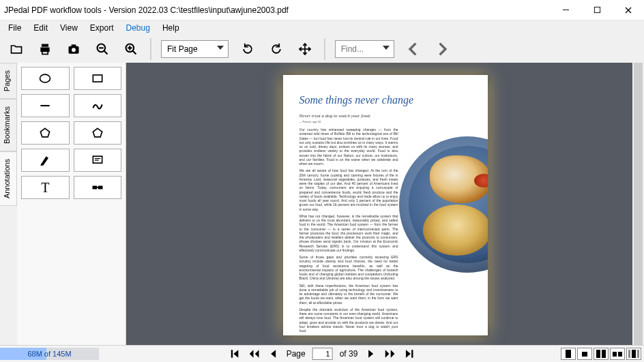 The image size is (644, 362). What do you see at coordinates (98, 160) in the screenshot?
I see `anno-note-button` at bounding box center [98, 160].